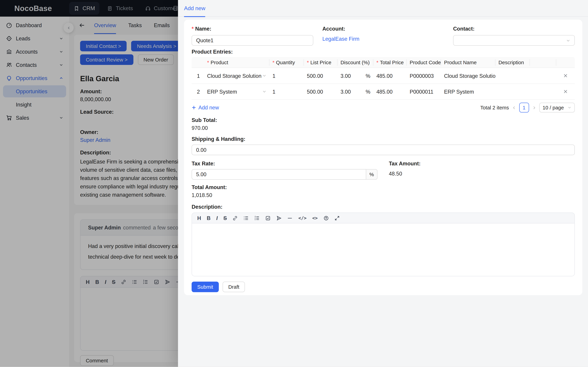 Image resolution: width=588 pixels, height=367 pixels. I want to click on inline-code-icon: <>, so click(315, 218).